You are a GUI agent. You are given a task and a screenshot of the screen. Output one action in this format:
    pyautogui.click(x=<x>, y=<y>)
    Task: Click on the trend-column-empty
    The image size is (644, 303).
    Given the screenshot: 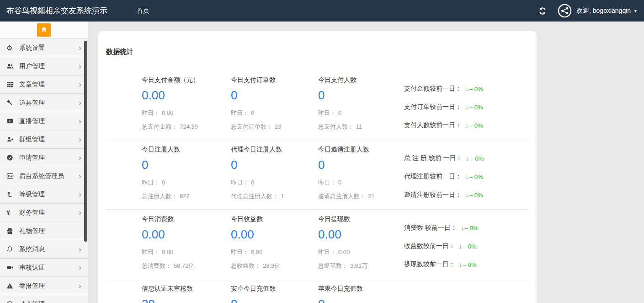 What is the action you would take?
    pyautogui.click(x=466, y=294)
    